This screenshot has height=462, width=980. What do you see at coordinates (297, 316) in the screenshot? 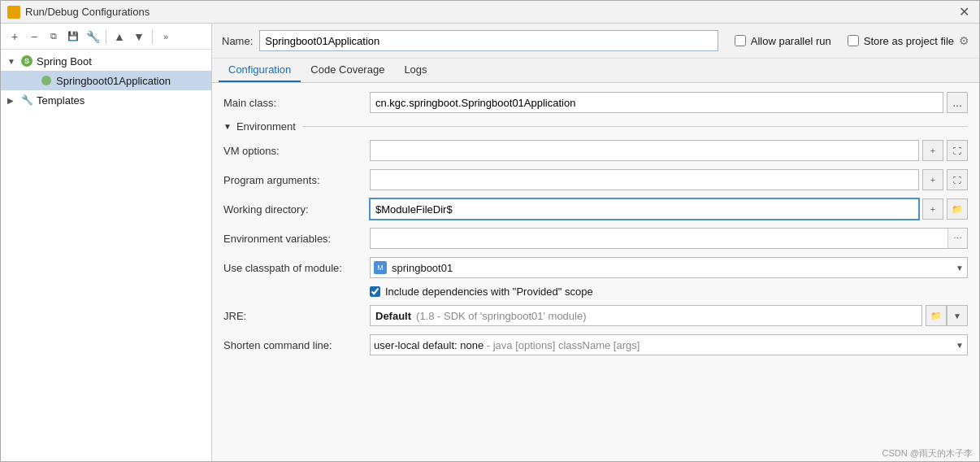
I see `jre-label: JRE:` at bounding box center [297, 316].